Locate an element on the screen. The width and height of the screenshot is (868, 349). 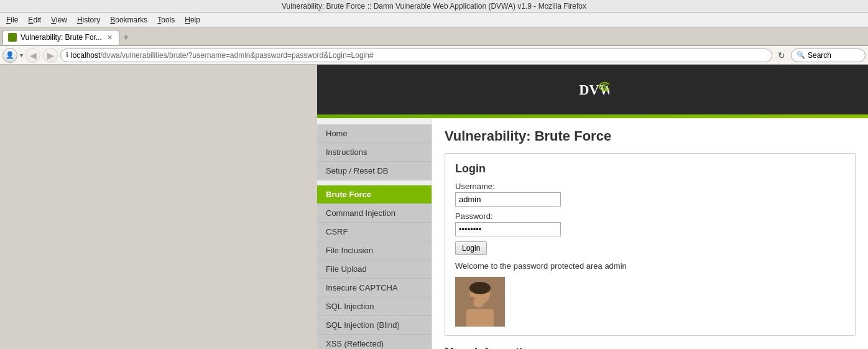
menu-edit: Edit is located at coordinates (35, 20).